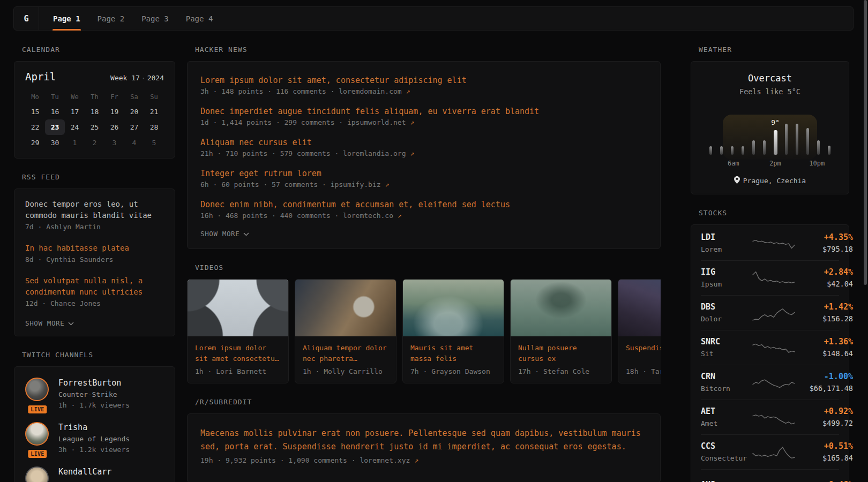  Describe the element at coordinates (130, 18) in the screenshot. I see `page-tabs: Page 1 Page 2 Page 3 Page 4` at that location.